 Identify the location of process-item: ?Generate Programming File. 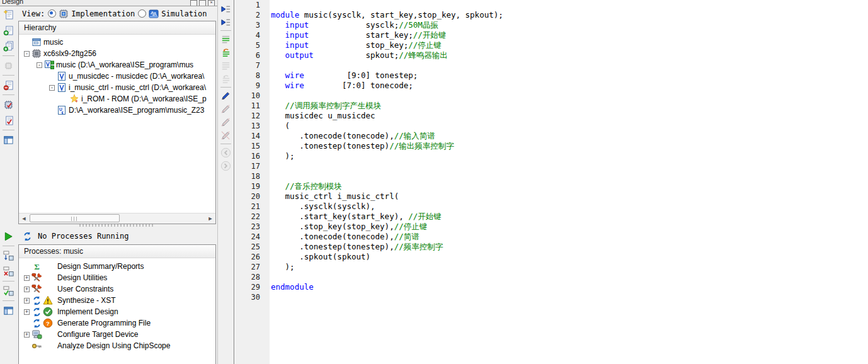
(117, 323).